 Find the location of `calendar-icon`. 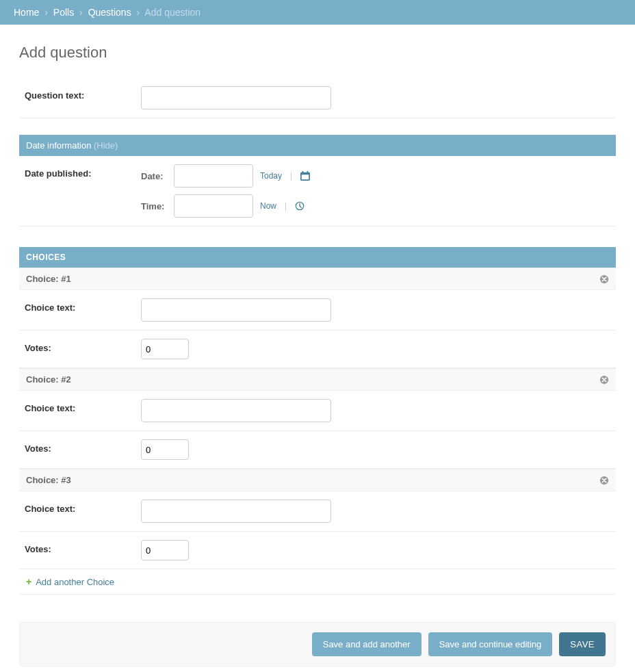

calendar-icon is located at coordinates (305, 176).